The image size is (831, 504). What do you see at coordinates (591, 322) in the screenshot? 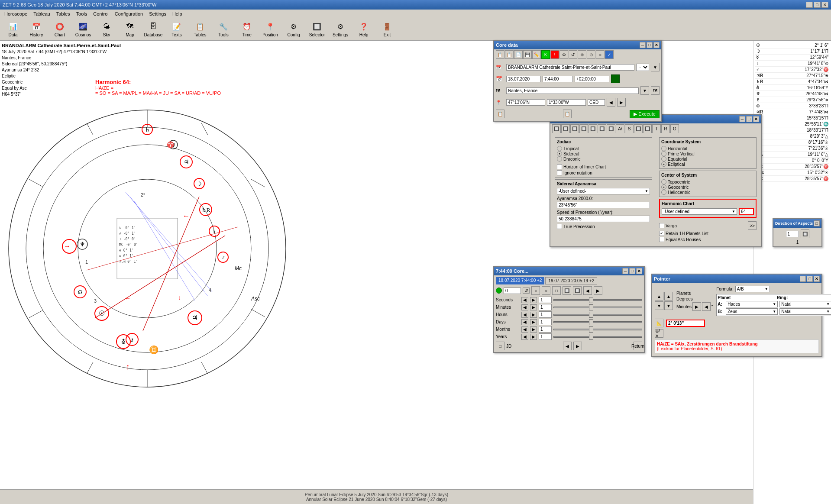
I see `ct-day-thumb` at bounding box center [591, 322].